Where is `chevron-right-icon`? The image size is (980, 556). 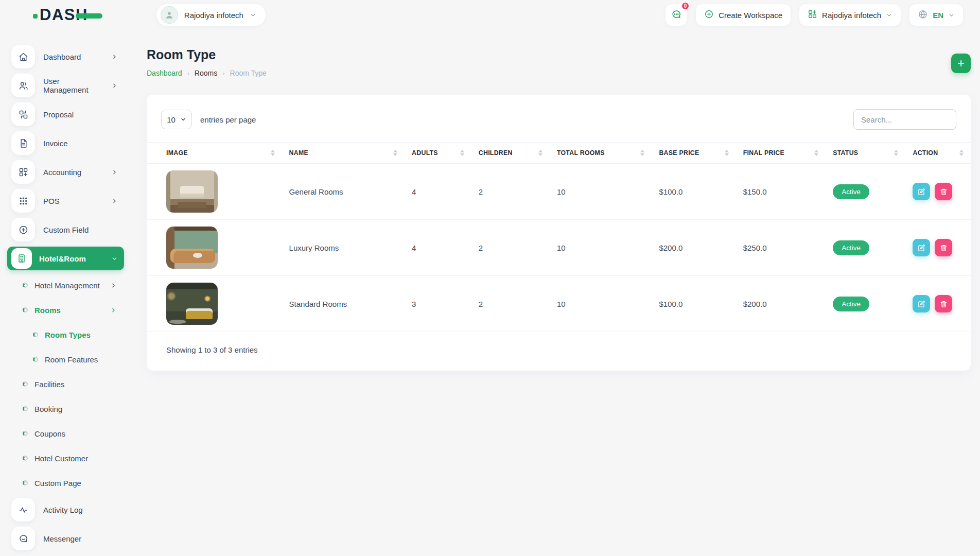
chevron-right-icon is located at coordinates (114, 85).